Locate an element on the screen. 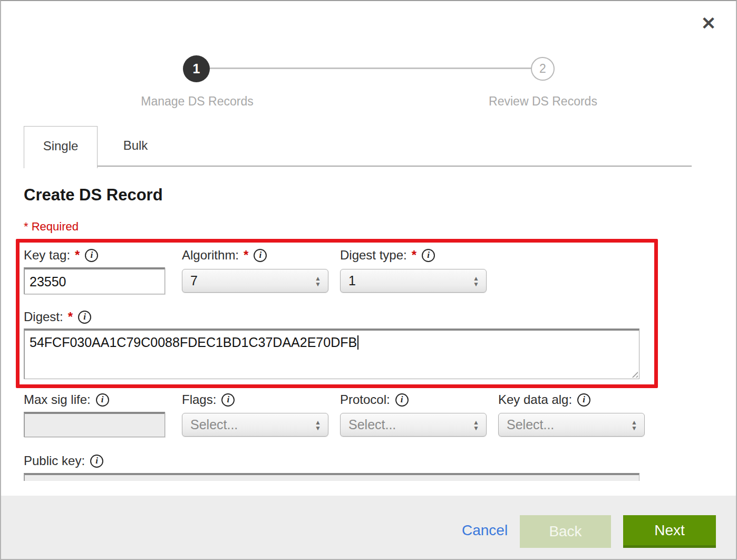 Image resolution: width=737 pixels, height=560 pixels. algorithm-label: Algorithm: * i is located at coordinates (225, 255).